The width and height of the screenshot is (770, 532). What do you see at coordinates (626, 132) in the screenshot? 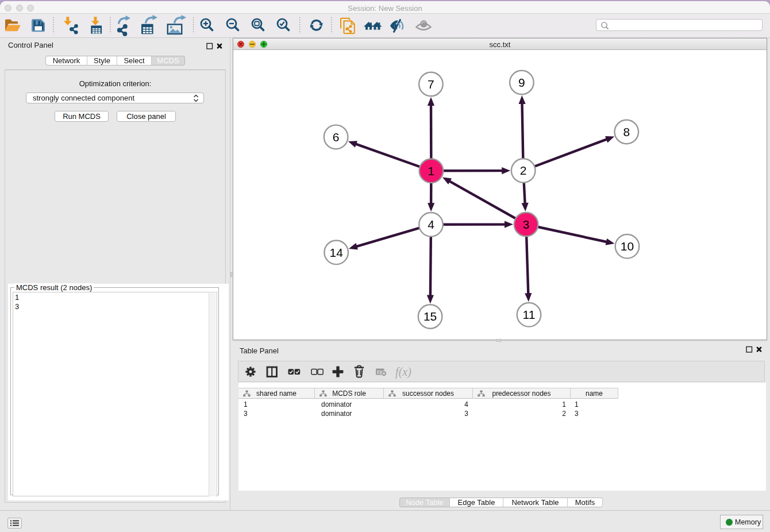
I see `svg-text: 8` at bounding box center [626, 132].